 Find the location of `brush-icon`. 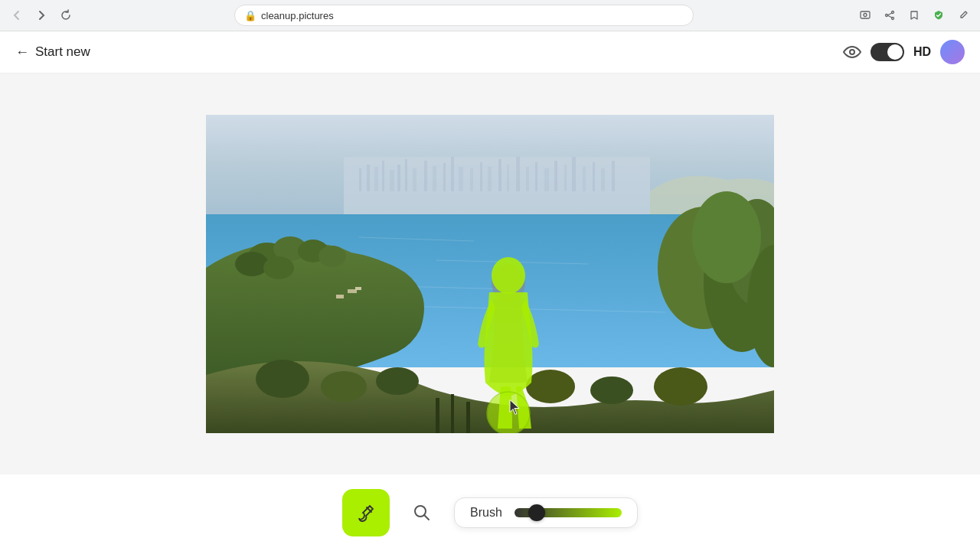

brush-icon is located at coordinates (366, 513).